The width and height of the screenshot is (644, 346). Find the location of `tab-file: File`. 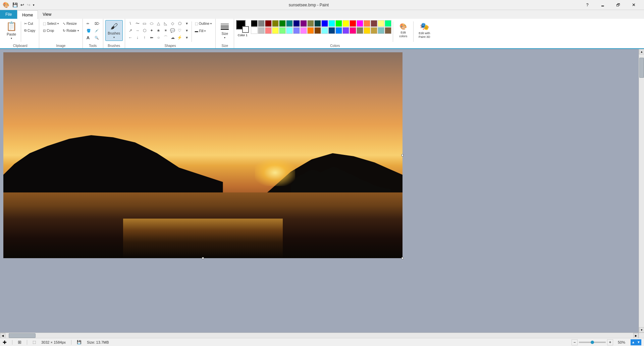

tab-file: File is located at coordinates (9, 14).